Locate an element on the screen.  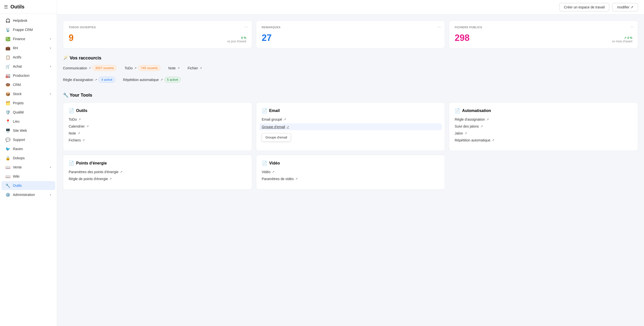
sidebar-item-stock: 📦 Stock ▾ is located at coordinates (28, 94).